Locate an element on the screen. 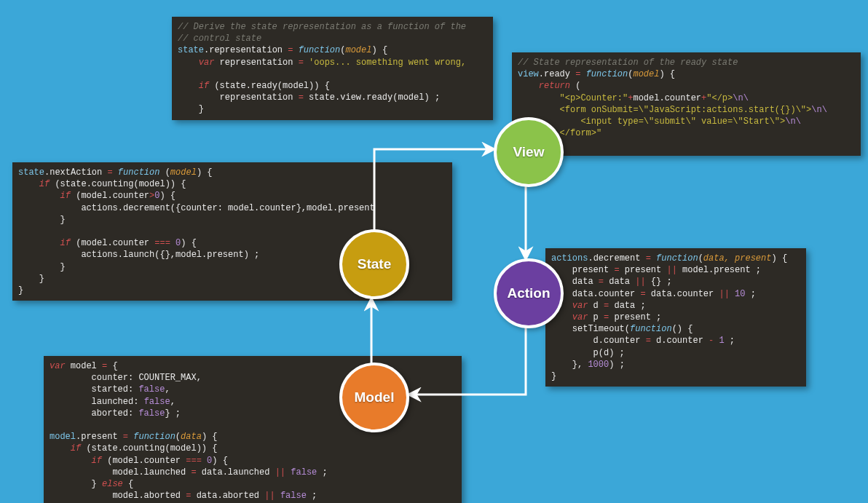  actions-decrement-code: actions.decrement = function(data, prese… is located at coordinates (676, 317).